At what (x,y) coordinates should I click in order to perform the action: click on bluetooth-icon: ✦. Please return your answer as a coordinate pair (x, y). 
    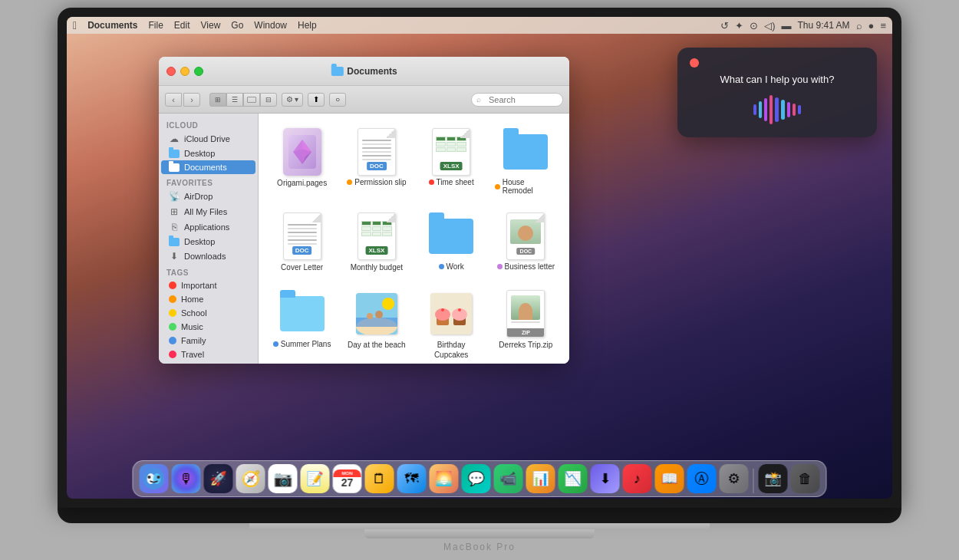
    Looking at the image, I should click on (740, 26).